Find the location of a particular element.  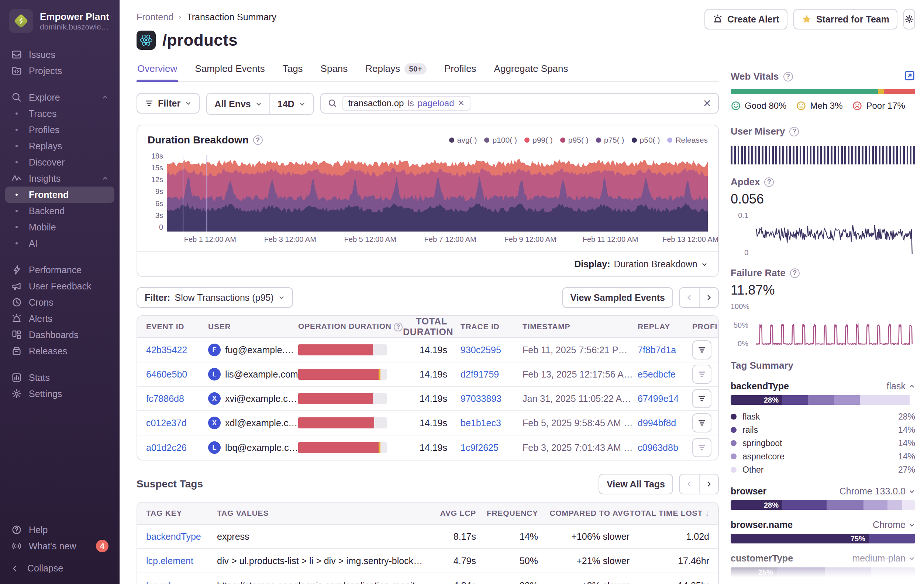

tag-value-selector: medium-plan is located at coordinates (883, 558).